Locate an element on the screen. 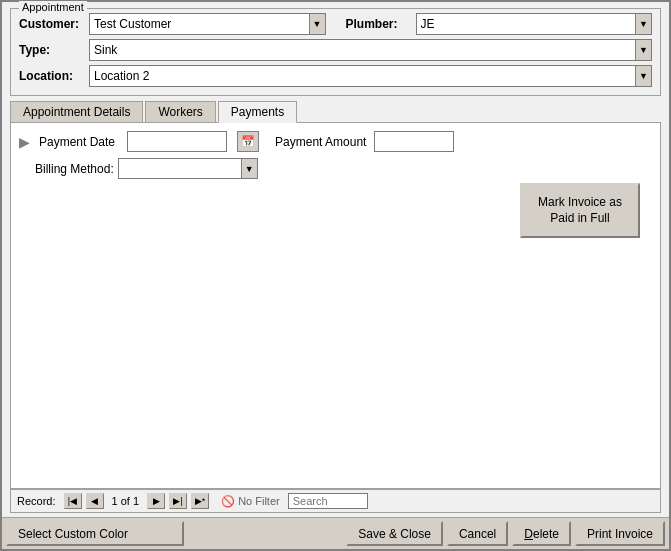  type-row: Type: Sink ▼ is located at coordinates (336, 50).